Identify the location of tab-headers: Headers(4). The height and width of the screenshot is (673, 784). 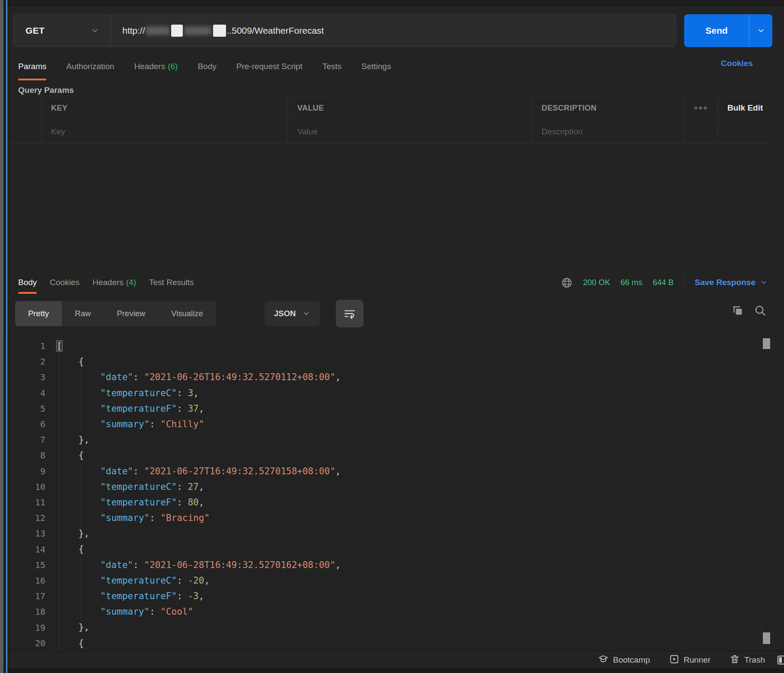
(114, 283).